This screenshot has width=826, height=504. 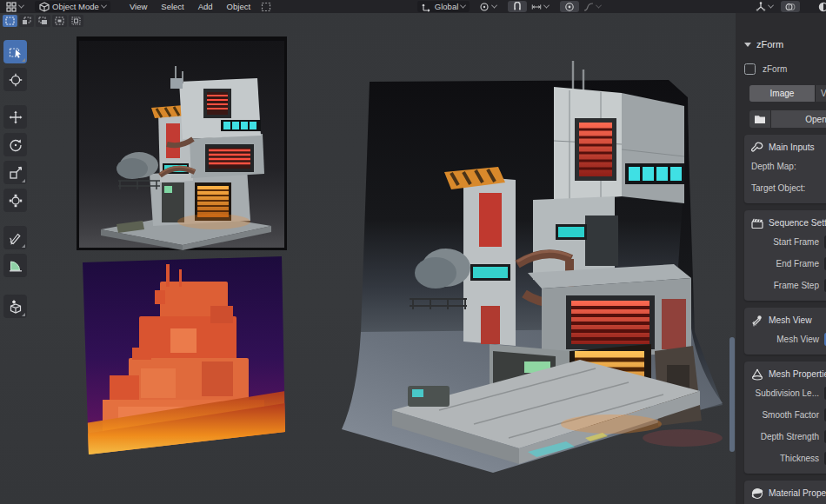 What do you see at coordinates (238, 7) in the screenshot?
I see `menu-object: Object` at bounding box center [238, 7].